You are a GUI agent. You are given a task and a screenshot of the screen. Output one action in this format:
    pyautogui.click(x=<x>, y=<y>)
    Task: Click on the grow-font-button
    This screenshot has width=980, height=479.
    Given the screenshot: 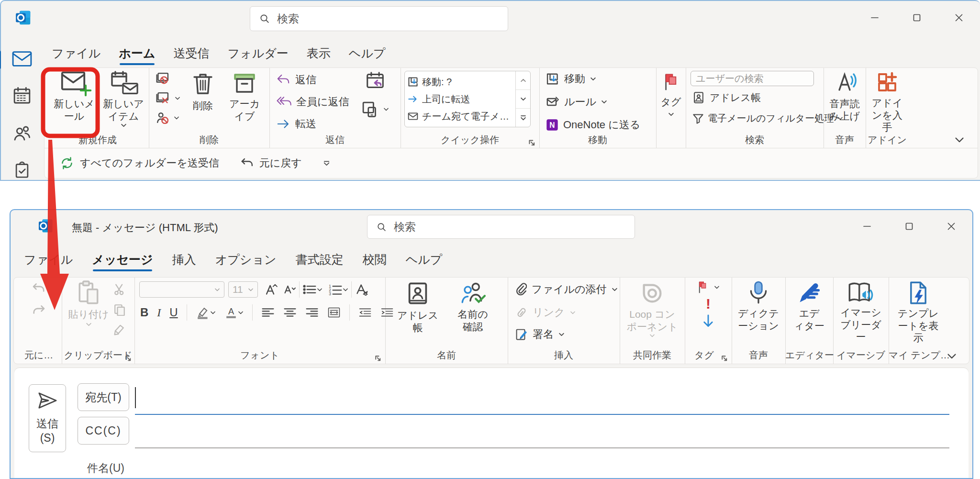 What is the action you would take?
    pyautogui.click(x=272, y=290)
    